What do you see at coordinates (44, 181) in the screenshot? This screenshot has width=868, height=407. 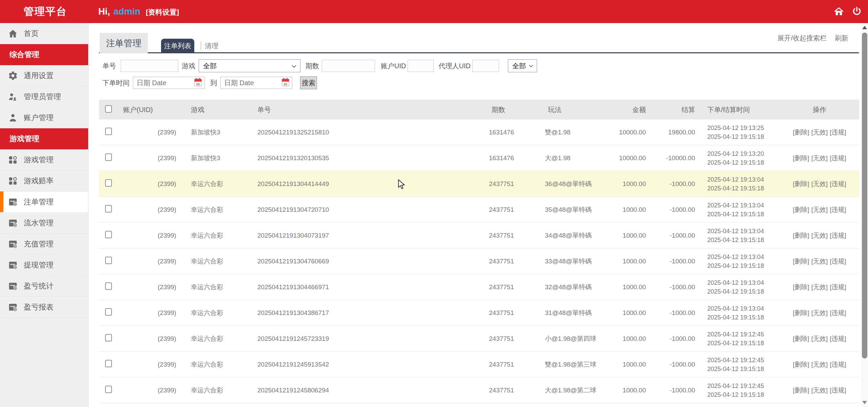 I see `sidebar-item: 游戏赔率` at bounding box center [44, 181].